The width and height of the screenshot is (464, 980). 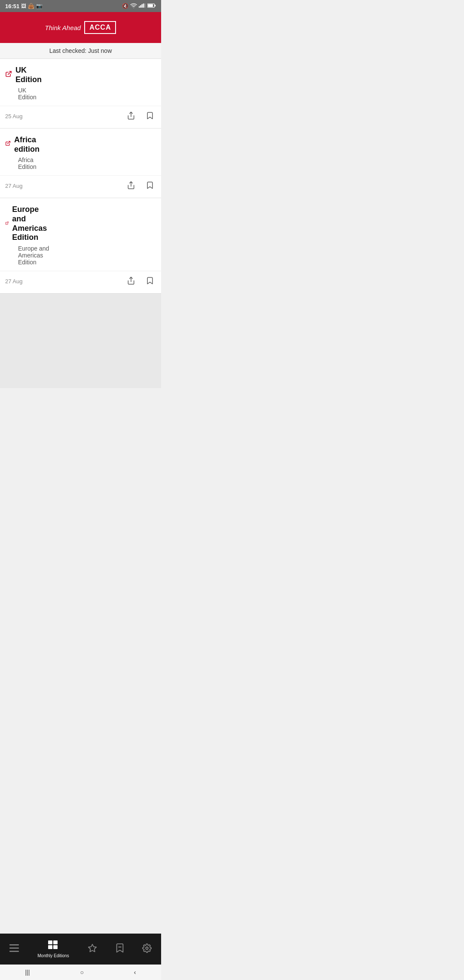 I want to click on external-link-icon, so click(x=9, y=75).